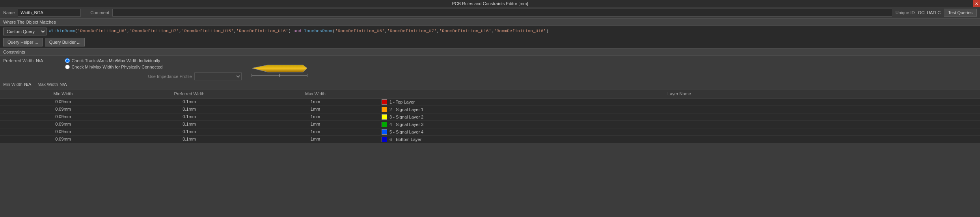 The image size is (980, 217). What do you see at coordinates (490, 22) in the screenshot?
I see `where-section-header: Where The Object Matches` at bounding box center [490, 22].